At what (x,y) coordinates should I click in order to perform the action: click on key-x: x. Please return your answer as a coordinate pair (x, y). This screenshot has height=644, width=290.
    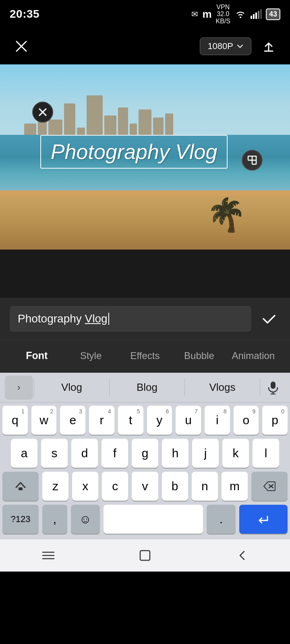
    Looking at the image, I should click on (85, 486).